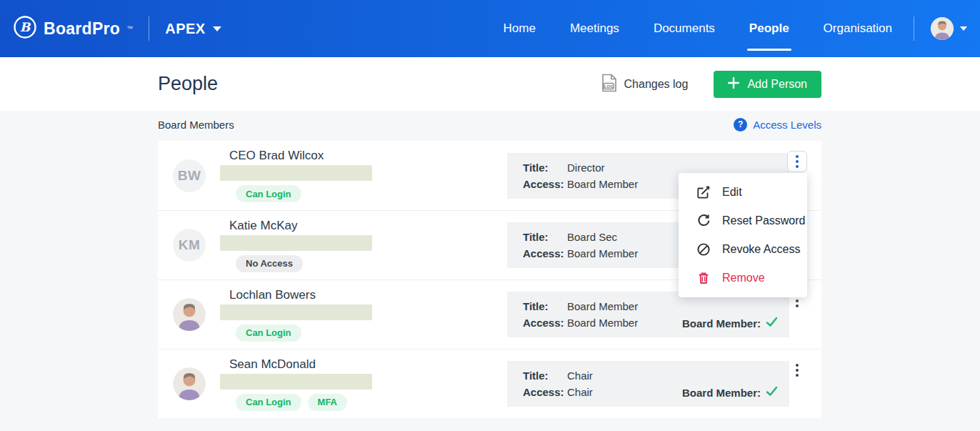 This screenshot has height=431, width=980. Describe the element at coordinates (301, 226) in the screenshot. I see `member-name: Katie McKay` at that location.